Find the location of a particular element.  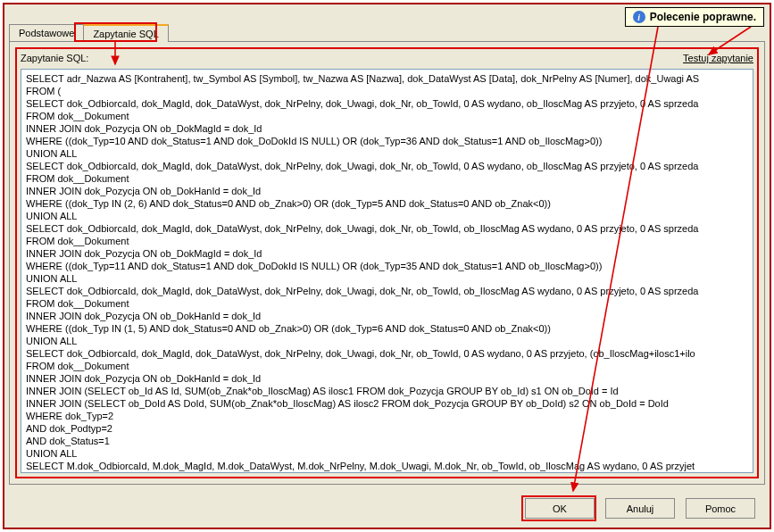

info-icon: i is located at coordinates (639, 17).